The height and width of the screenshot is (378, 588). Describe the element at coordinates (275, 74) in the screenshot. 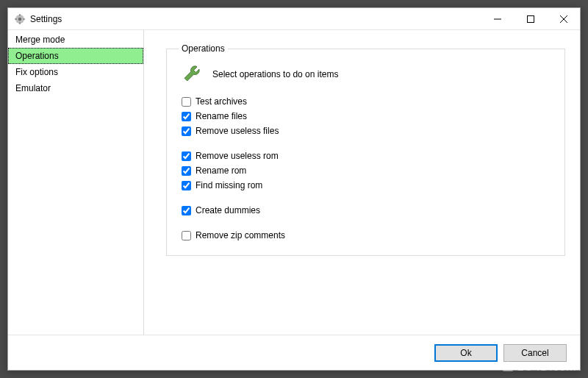

I see `group-description: Select operations to do on items` at that location.